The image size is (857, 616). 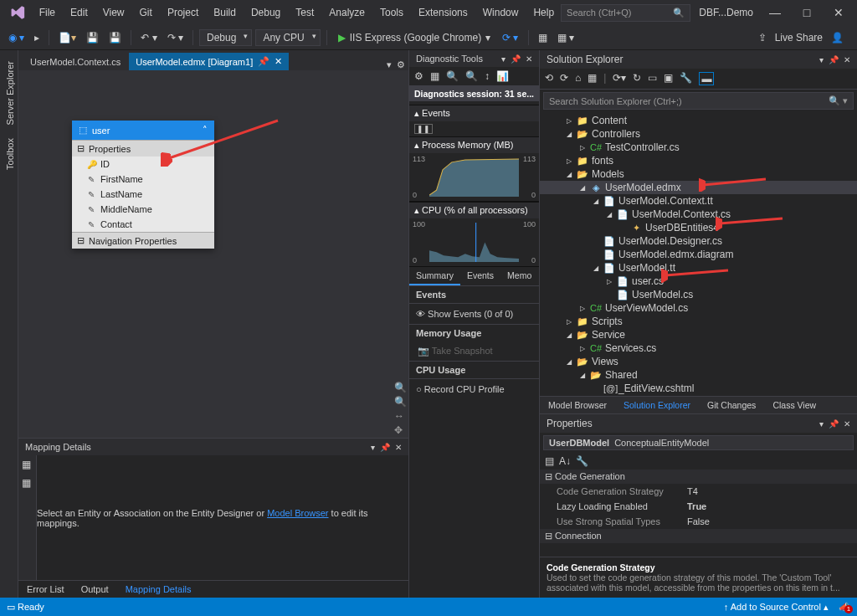 What do you see at coordinates (143, 164) in the screenshot?
I see `entity-field: 🔑ID` at bounding box center [143, 164].